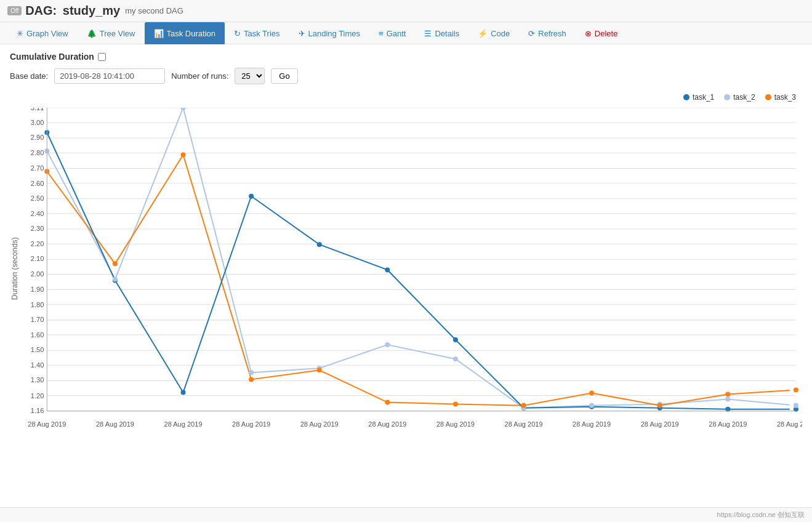  Describe the element at coordinates (552, 33) in the screenshot. I see `tab-refresh-label: Refresh` at that location.